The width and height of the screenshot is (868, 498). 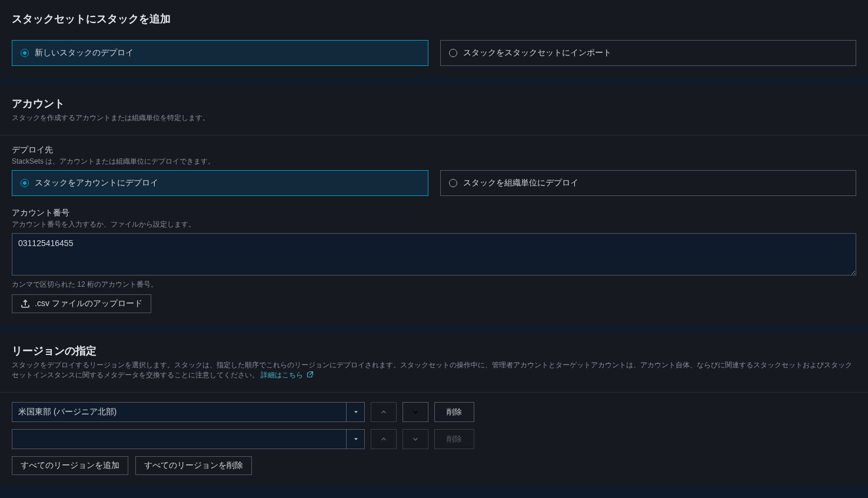 I want to click on upload-csv-label: .csv ファイルのアップロード, so click(x=88, y=304).